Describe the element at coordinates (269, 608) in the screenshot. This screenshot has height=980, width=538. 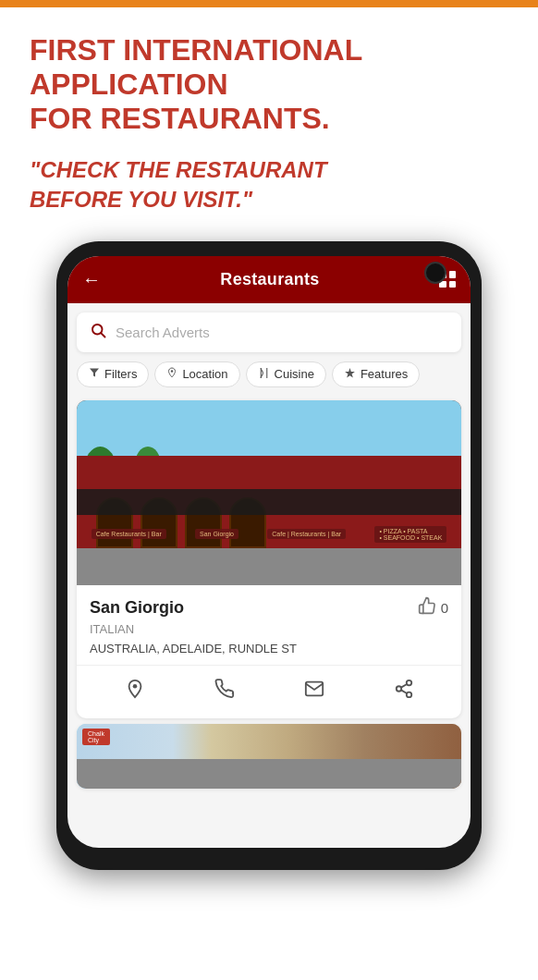
I see `card-name-row: San Giorgio 0` at that location.